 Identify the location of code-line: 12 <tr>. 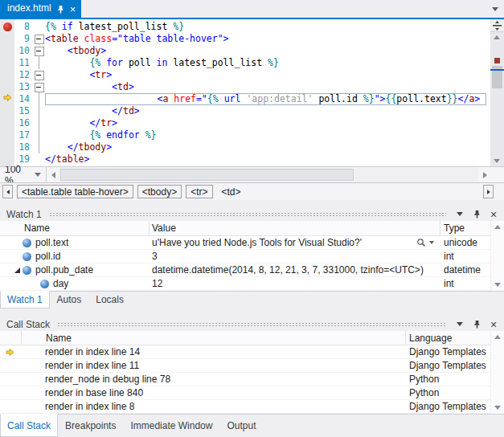
(245, 76).